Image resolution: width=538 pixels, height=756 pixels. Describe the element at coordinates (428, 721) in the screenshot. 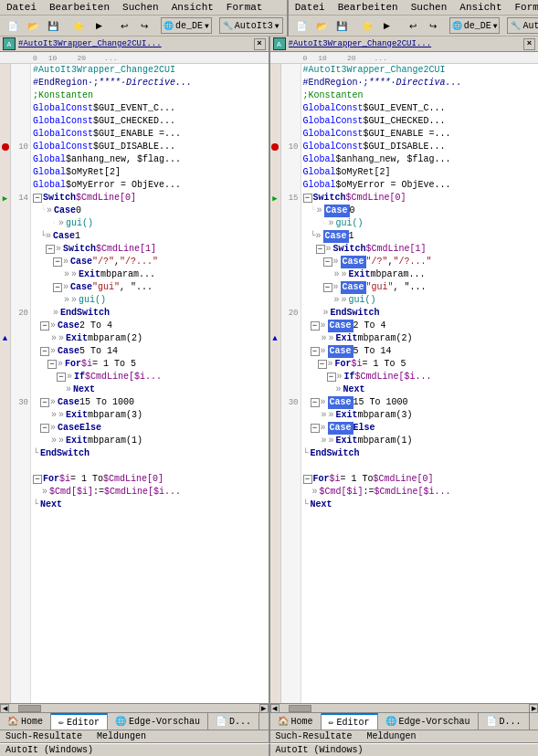

I see `right-tab-edge: 🌐 Edge-Vorschau` at that location.